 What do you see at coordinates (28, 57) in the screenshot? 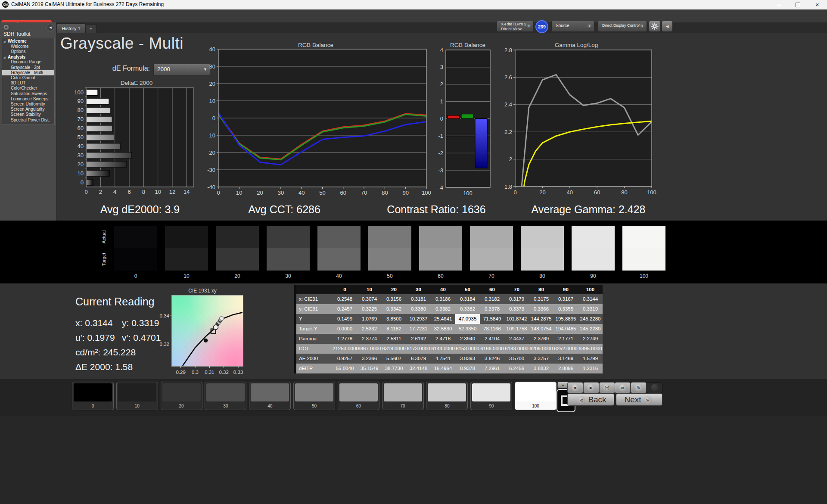
I see `sidebar-section-analysis: ◢Analysis` at bounding box center [28, 57].